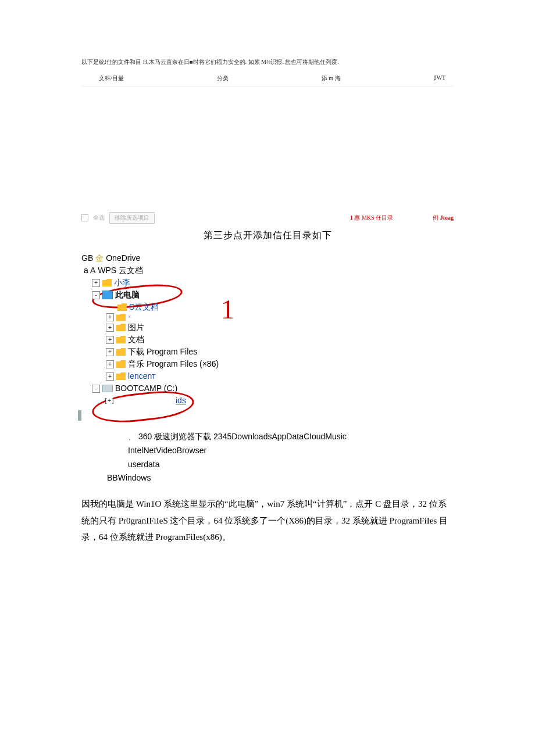 The image size is (535, 756). I want to click on node-wps: WPS 云文档, so click(120, 271).